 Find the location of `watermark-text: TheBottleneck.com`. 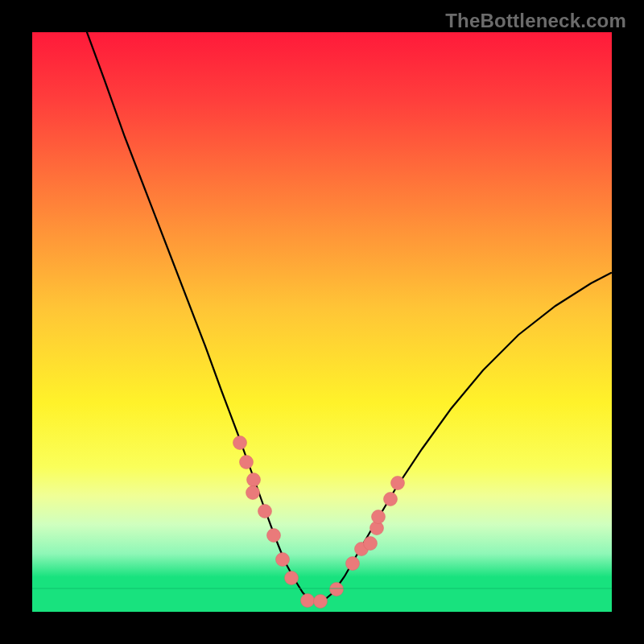

watermark-text: TheBottleneck.com is located at coordinates (536, 21).